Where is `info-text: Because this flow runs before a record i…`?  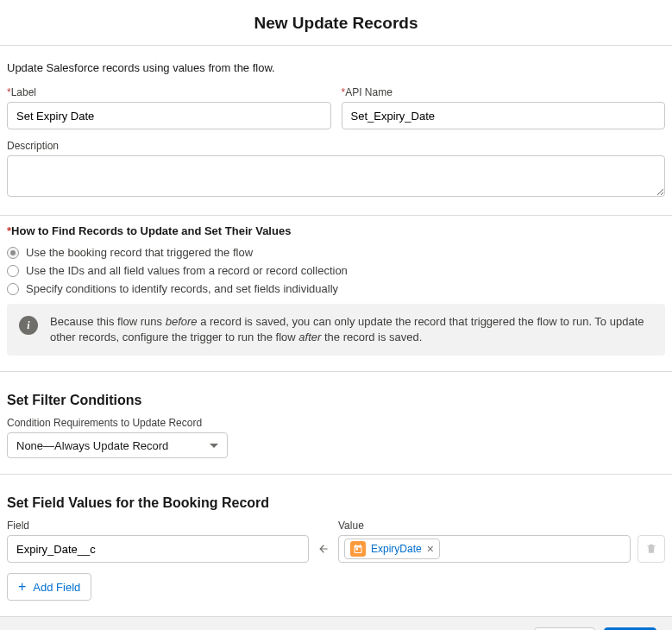 info-text: Because this flow runs before a record i… is located at coordinates (352, 330).